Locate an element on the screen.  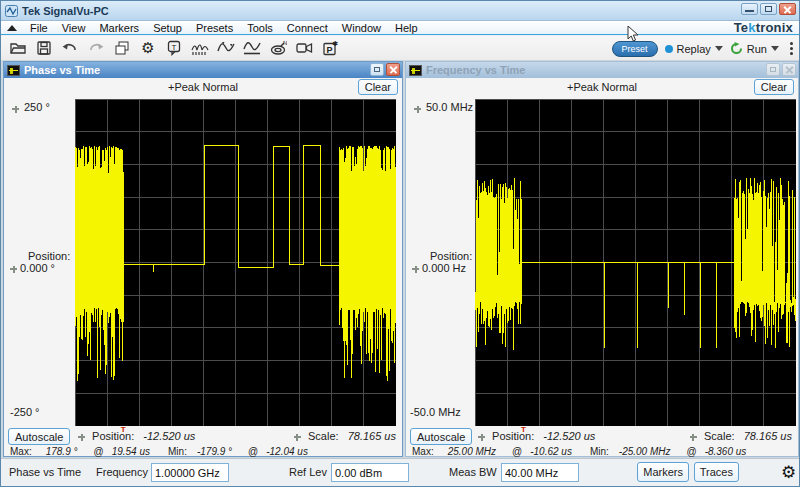
replay-label: Replay is located at coordinates (694, 49).